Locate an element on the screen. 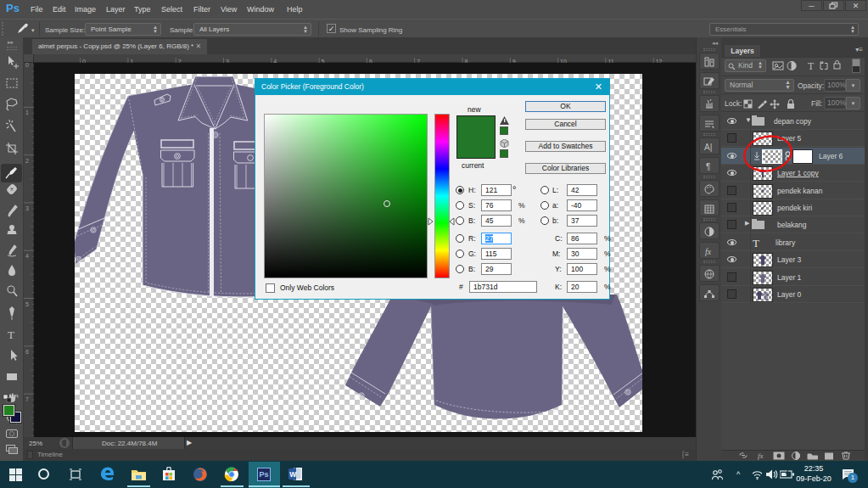 Image resolution: width=868 pixels, height=488 pixels. svg-text: W is located at coordinates (294, 474).